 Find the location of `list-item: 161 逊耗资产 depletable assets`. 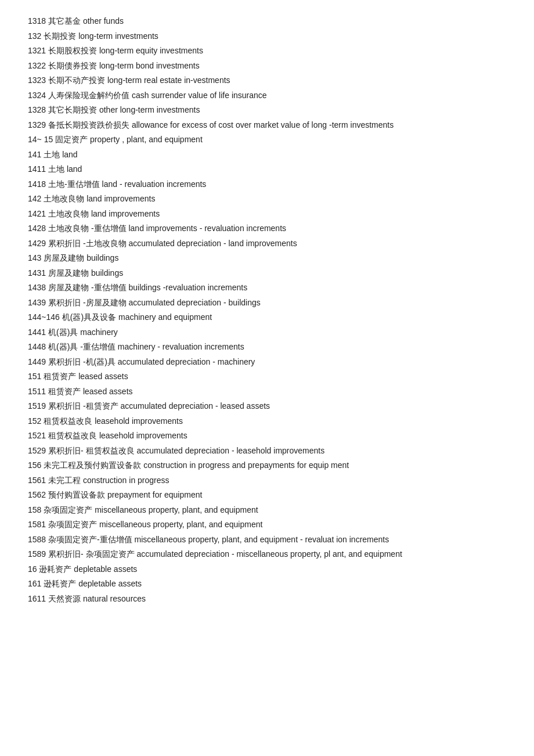

list-item: 161 逊耗资产 depletable assets is located at coordinates (267, 584).